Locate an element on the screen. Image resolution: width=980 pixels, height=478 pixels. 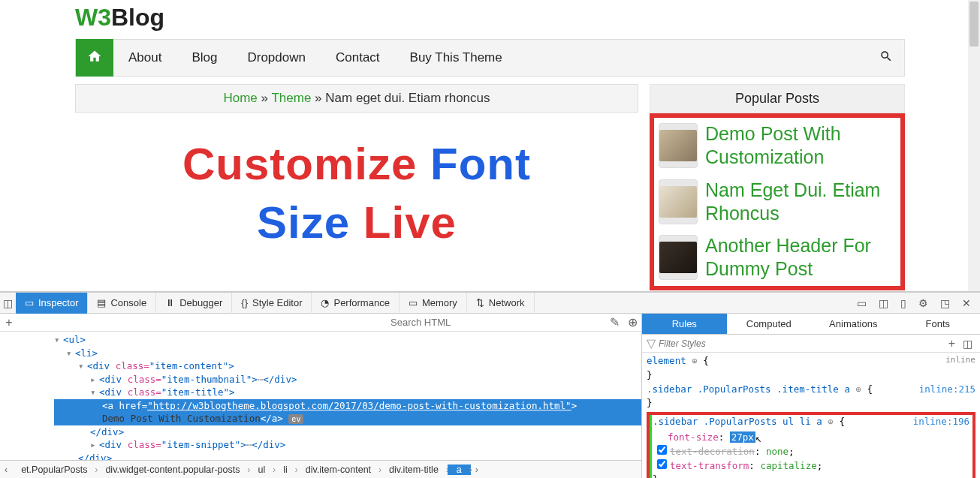
toggle-pseudo-icon: ◫ is located at coordinates (967, 344).